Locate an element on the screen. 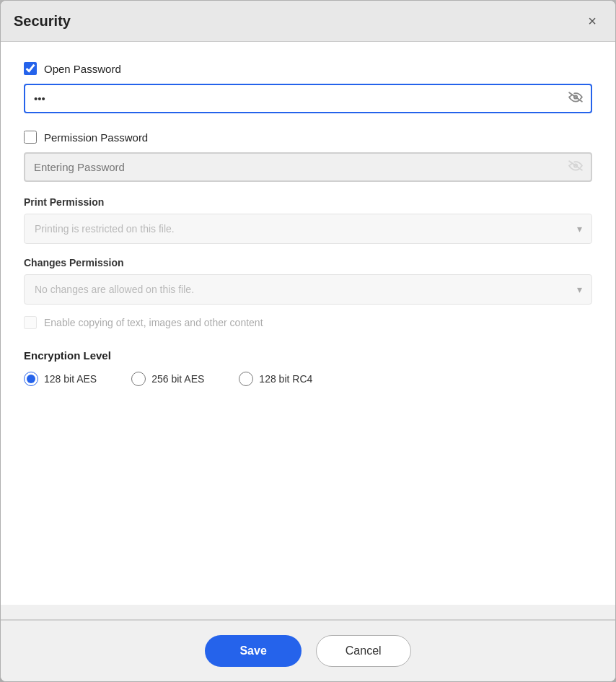 The width and height of the screenshot is (616, 682). copy-content-row: Enable copying of text, images and other… is located at coordinates (308, 323).